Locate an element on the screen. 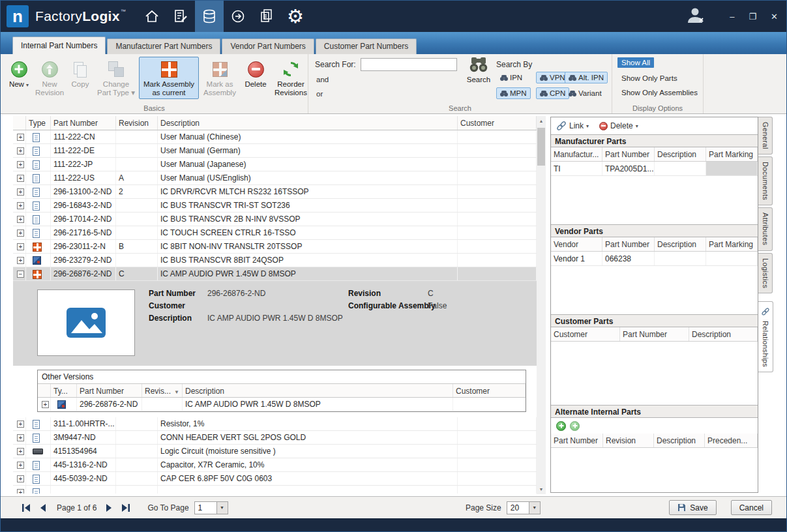  table-row: + 296-23011-2-N B IC 8BIT NON-INV TRANSL… is located at coordinates (275, 246).